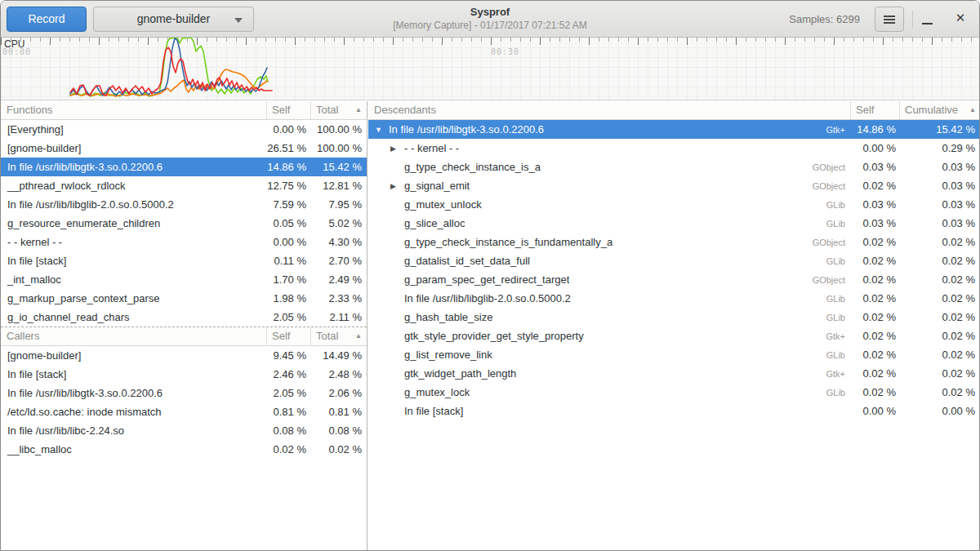 The height and width of the screenshot is (551, 980). I want to click on caller-row: In file [stack]2.46 %2.48 %, so click(184, 374).